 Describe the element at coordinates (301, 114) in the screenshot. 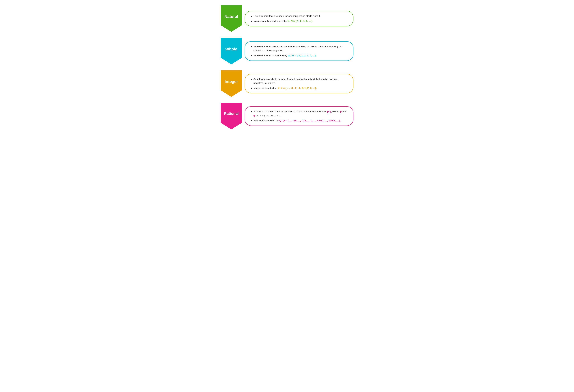

I see `rational-bullet-1: A number is called rational number, if i…` at that location.